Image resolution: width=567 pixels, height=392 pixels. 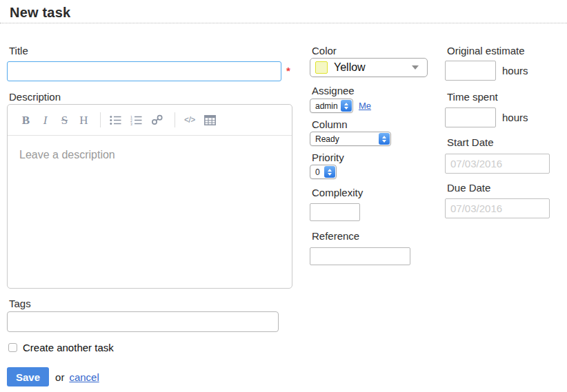 I want to click on reference-input, so click(x=360, y=256).